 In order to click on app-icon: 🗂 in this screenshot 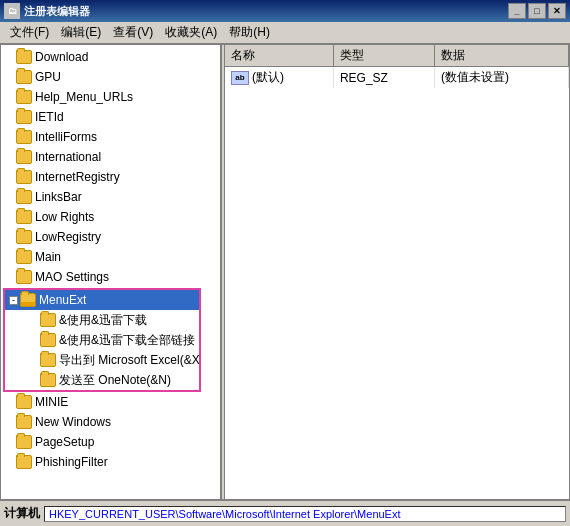, I will do `click(12, 11)`.